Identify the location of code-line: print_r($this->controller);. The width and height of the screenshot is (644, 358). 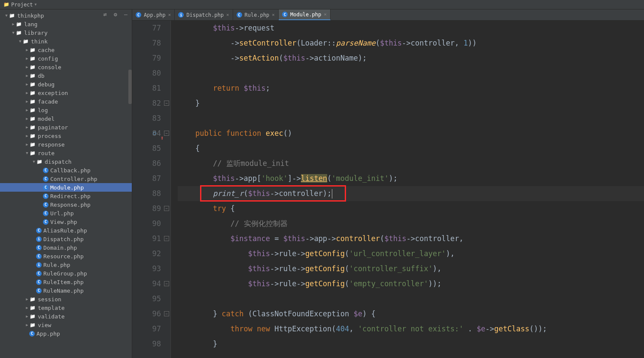
(411, 193).